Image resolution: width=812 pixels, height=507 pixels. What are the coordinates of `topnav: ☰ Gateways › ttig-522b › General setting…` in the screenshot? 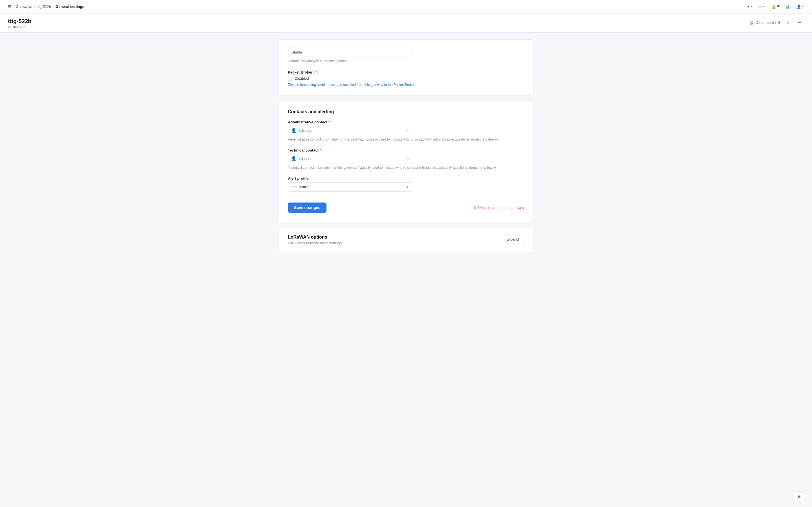 It's located at (406, 7).